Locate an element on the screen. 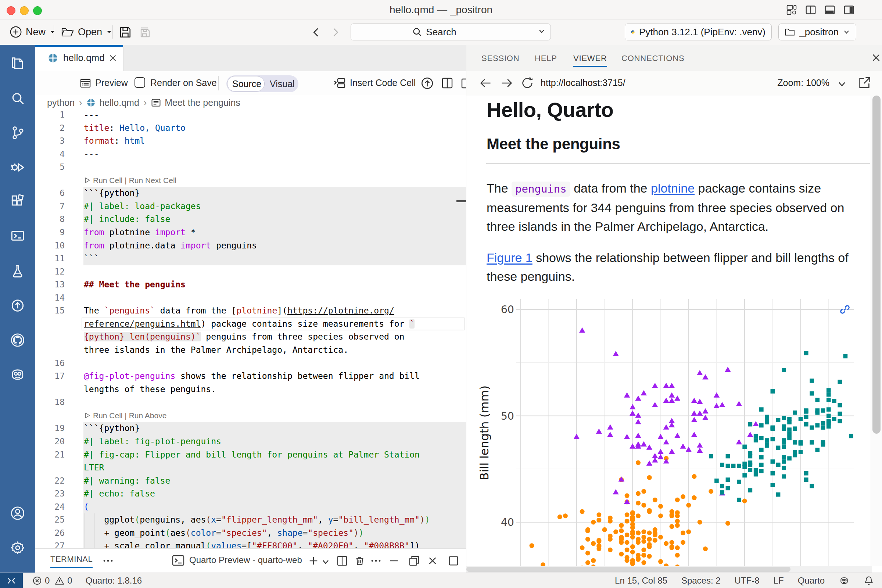 The height and width of the screenshot is (588, 882). settings-gear-icon is located at coordinates (18, 548).